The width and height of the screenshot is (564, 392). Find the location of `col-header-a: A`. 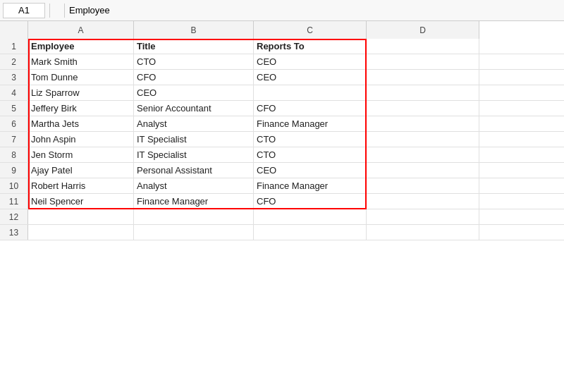

col-header-a: A is located at coordinates (81, 30).